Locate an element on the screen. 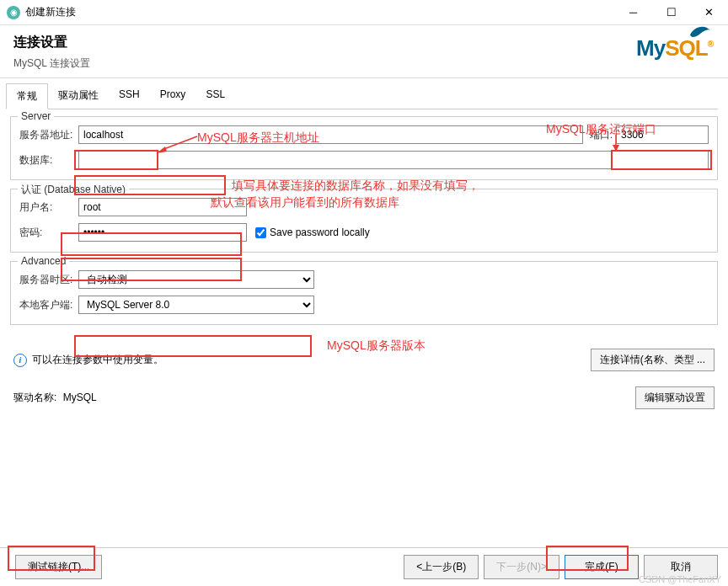 The width and height of the screenshot is (728, 586). port-input is located at coordinates (662, 135).